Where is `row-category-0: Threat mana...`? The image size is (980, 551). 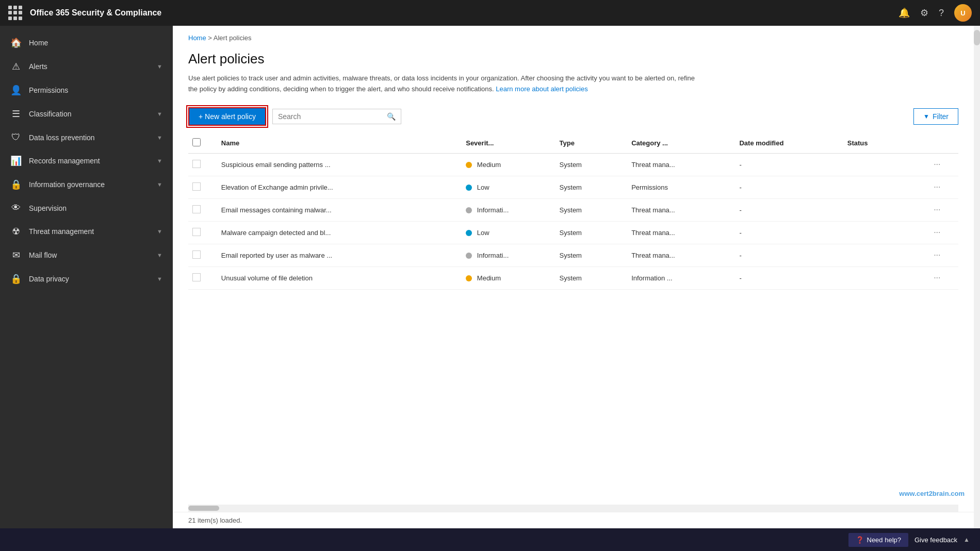 row-category-0: Threat mana... is located at coordinates (681, 164).